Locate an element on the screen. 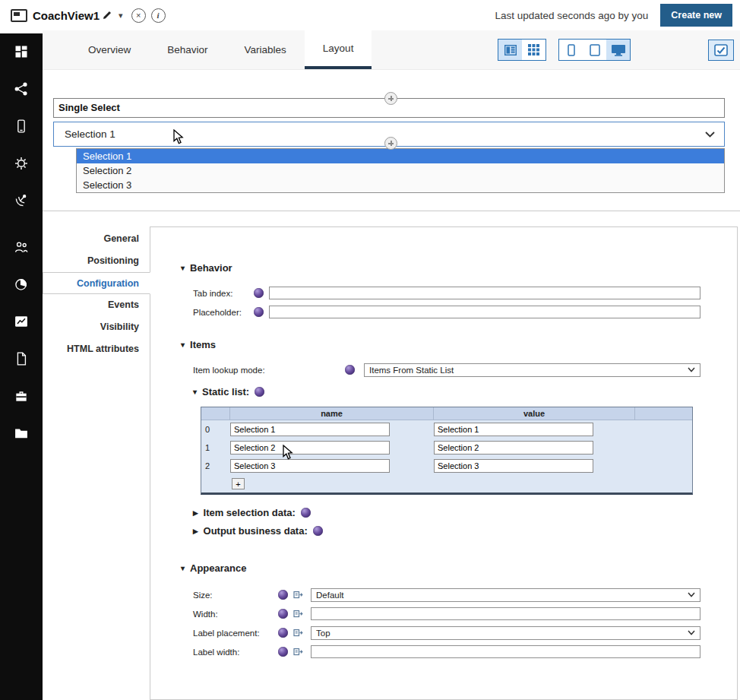 This screenshot has width=740, height=700. tablet-preview-button is located at coordinates (594, 50).